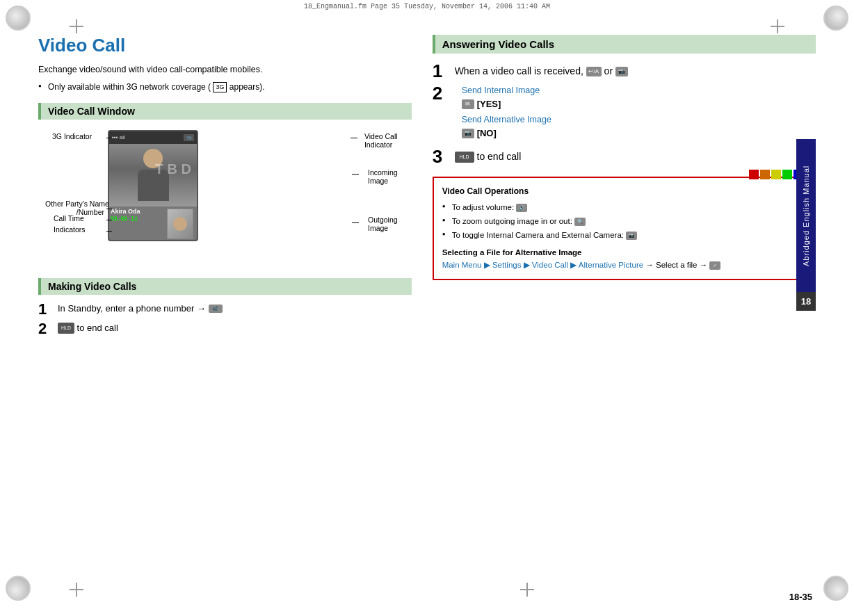 The width and height of the screenshot is (854, 616). Describe the element at coordinates (442, 71) in the screenshot. I see `answering-step-num-1: 1` at that location.